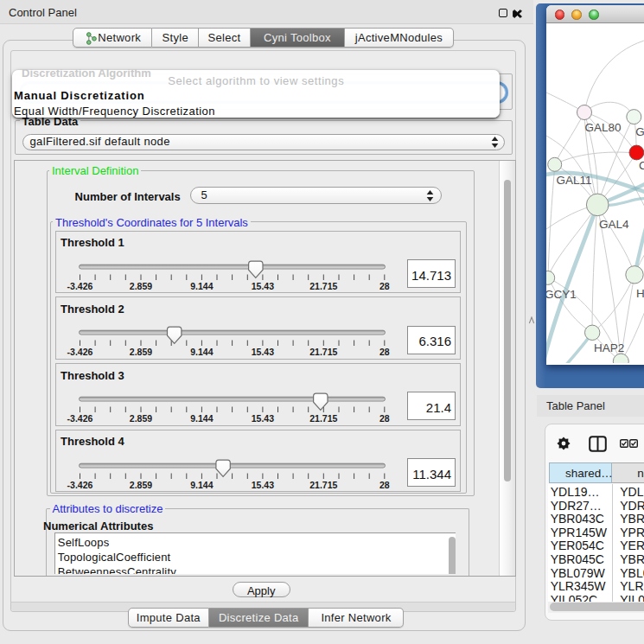 The image size is (644, 644). Describe the element at coordinates (562, 294) in the screenshot. I see `svg-text: GCY1` at that location.